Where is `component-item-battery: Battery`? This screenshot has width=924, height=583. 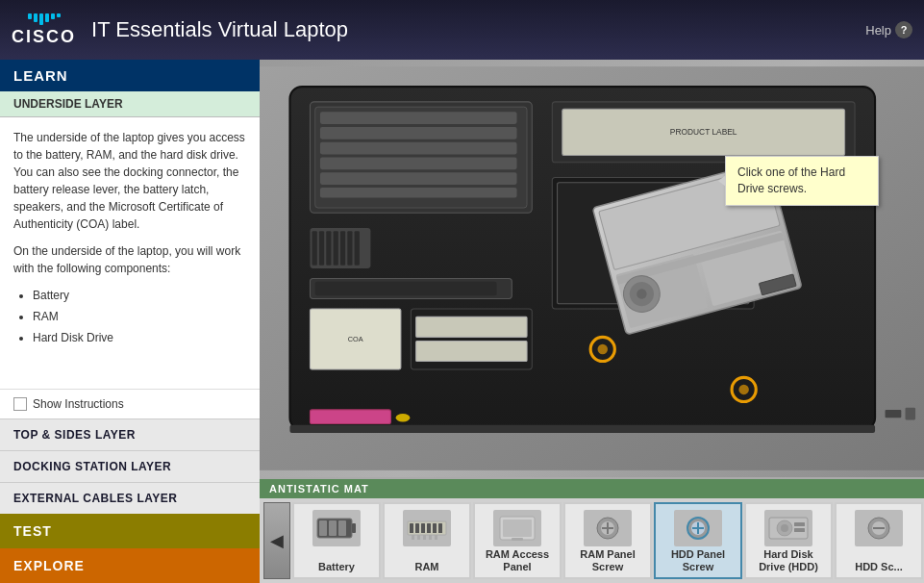
component-item-battery: Battery is located at coordinates (139, 295).